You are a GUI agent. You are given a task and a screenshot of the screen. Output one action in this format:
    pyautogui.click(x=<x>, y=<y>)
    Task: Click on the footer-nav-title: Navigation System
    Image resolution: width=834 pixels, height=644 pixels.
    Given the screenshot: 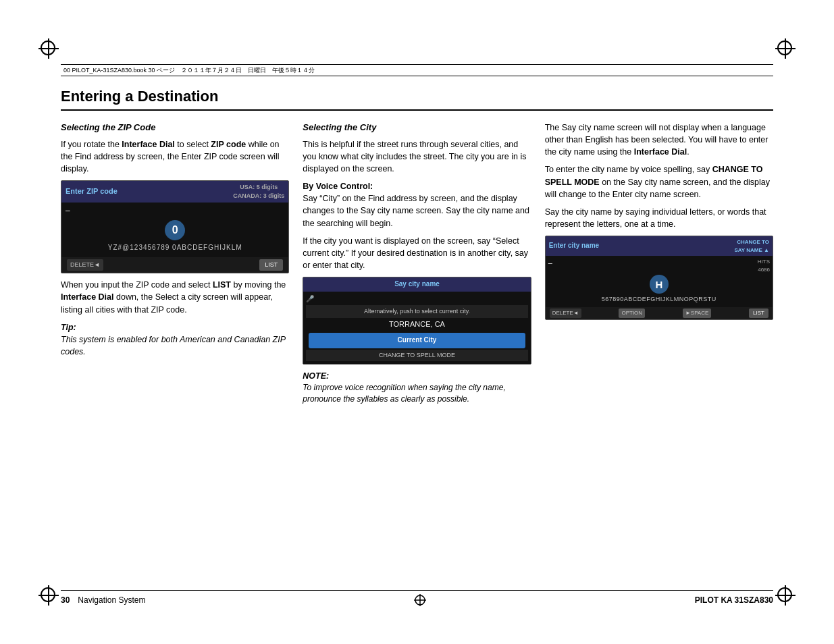 What is the action you would take?
    pyautogui.click(x=111, y=600)
    